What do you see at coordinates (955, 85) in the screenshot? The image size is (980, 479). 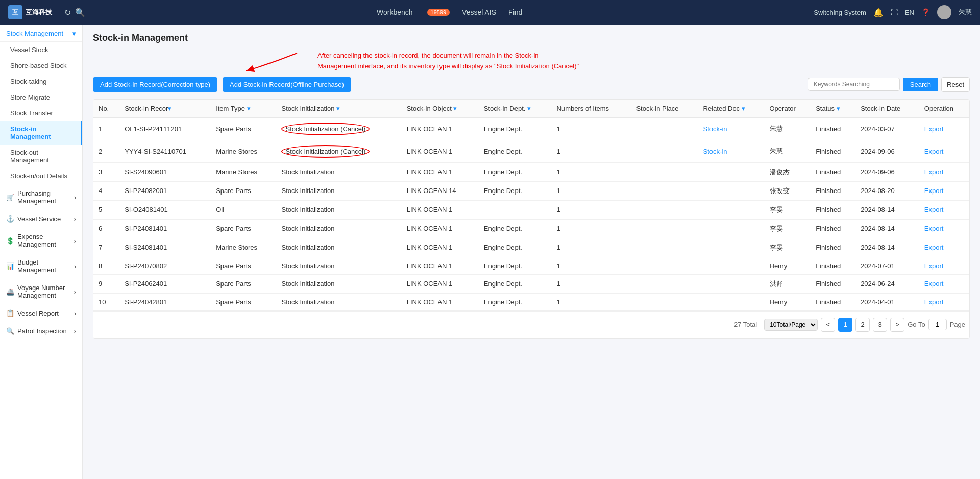 I see `reset-button: Reset` at bounding box center [955, 85].